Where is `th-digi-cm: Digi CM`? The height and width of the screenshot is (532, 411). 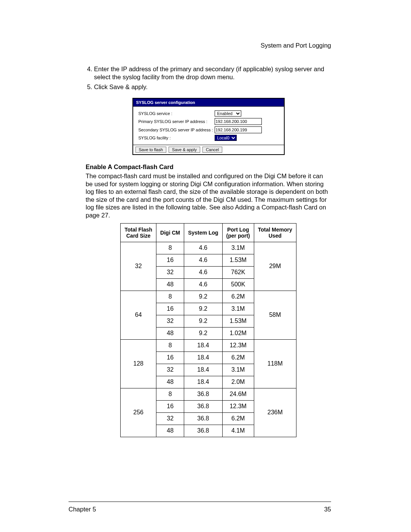 th-digi-cm: Digi CM is located at coordinates (170, 232).